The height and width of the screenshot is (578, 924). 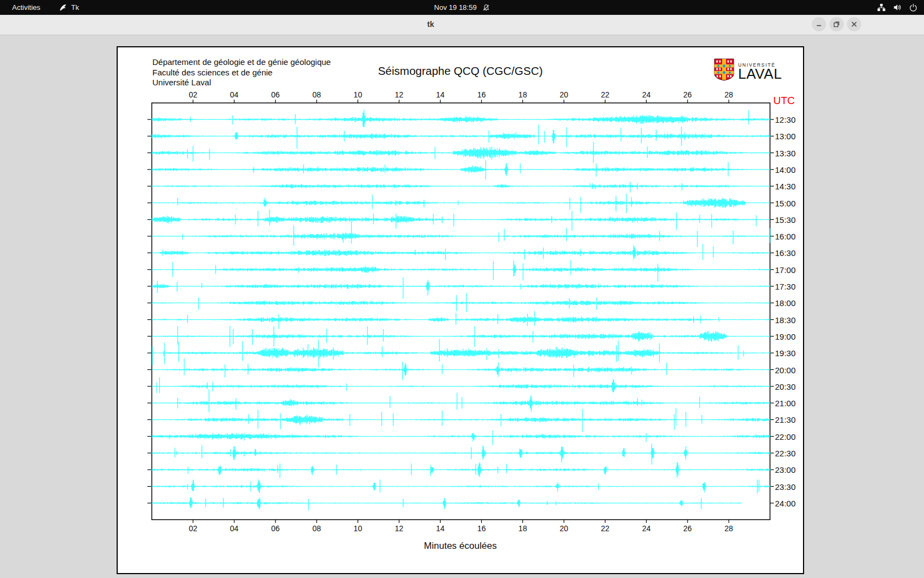 What do you see at coordinates (785, 386) in the screenshot?
I see `utc-time-label: 20:30` at bounding box center [785, 386].